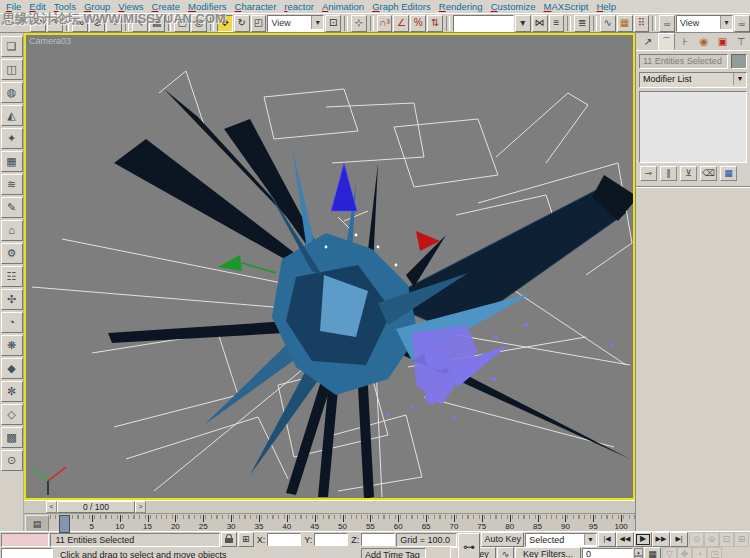 This screenshot has height=558, width=750. I want to click on tab-utilities: ⊤, so click(741, 42).